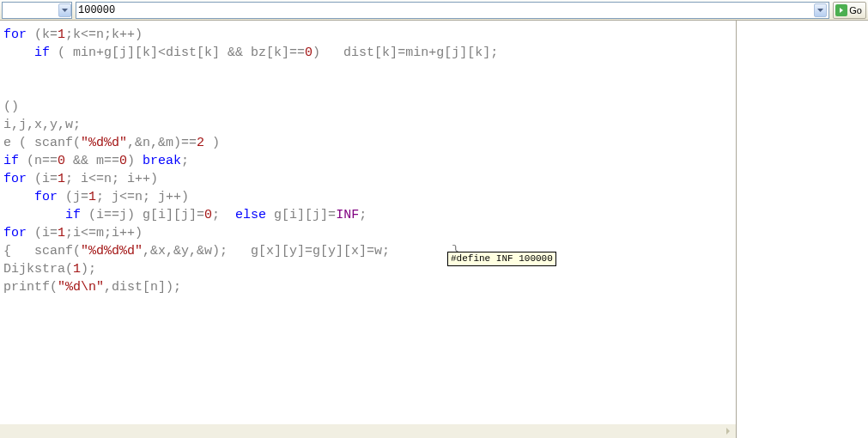  I want to click on code-token: e ( scanf(, so click(42, 143).